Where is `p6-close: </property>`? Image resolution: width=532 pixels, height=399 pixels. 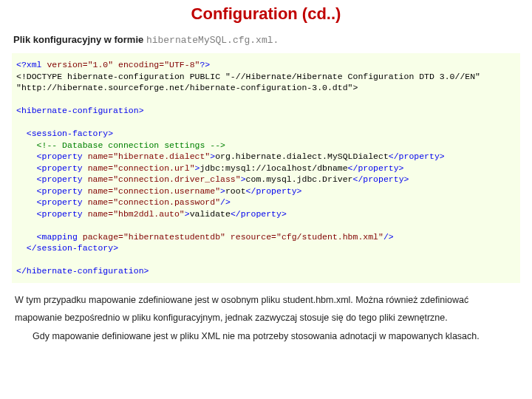 p6-close: </property> is located at coordinates (259, 214).